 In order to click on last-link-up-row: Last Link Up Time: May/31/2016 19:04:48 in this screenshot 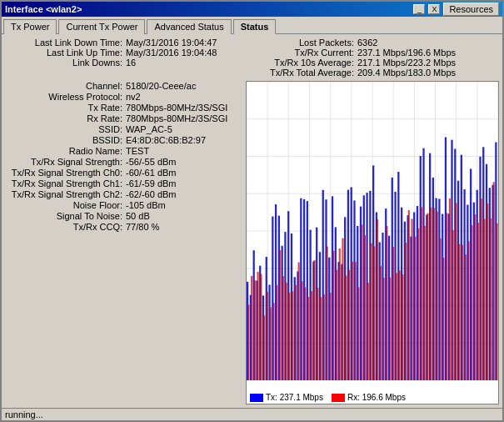, I will do `click(123, 53)`.